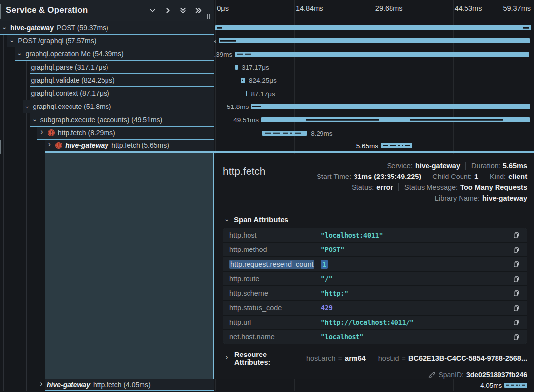 Image resolution: width=534 pixels, height=392 pixels. I want to click on attribute-key: net.host.name, so click(275, 337).